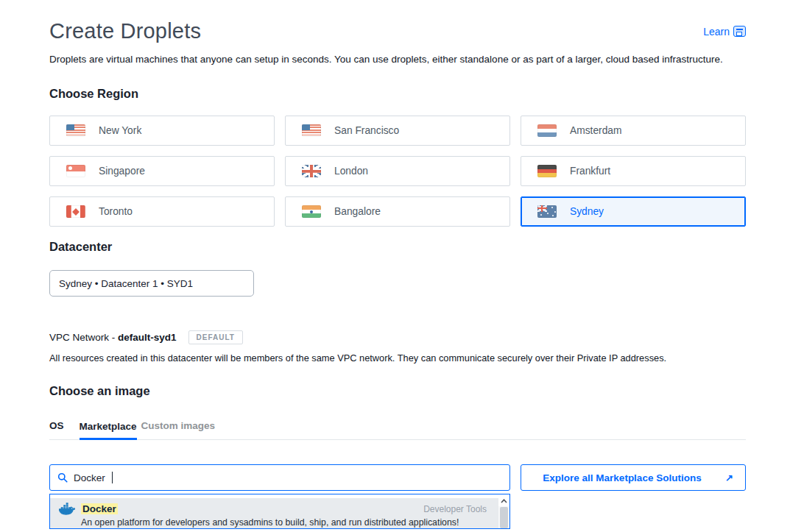  Describe the element at coordinates (358, 212) in the screenshot. I see `region-label: Bangalore` at that location.